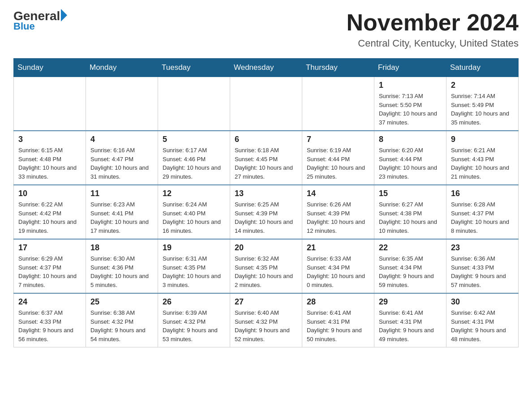 The width and height of the screenshot is (532, 411). Describe the element at coordinates (50, 321) in the screenshot. I see `calendar-cell: 24Sunrise: 6:37 AM Sunset: 4:33 PM Dayli…` at that location.